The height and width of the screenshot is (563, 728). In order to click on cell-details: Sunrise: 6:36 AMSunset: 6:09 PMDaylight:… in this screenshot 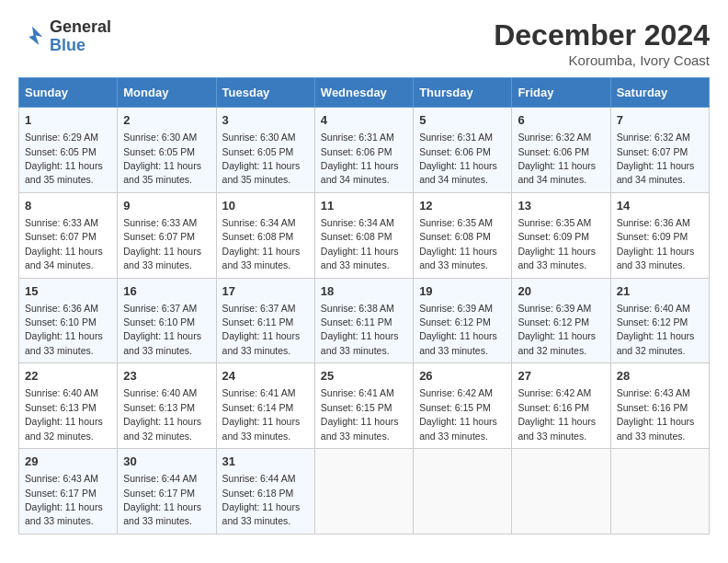, I will do `click(656, 244)`.